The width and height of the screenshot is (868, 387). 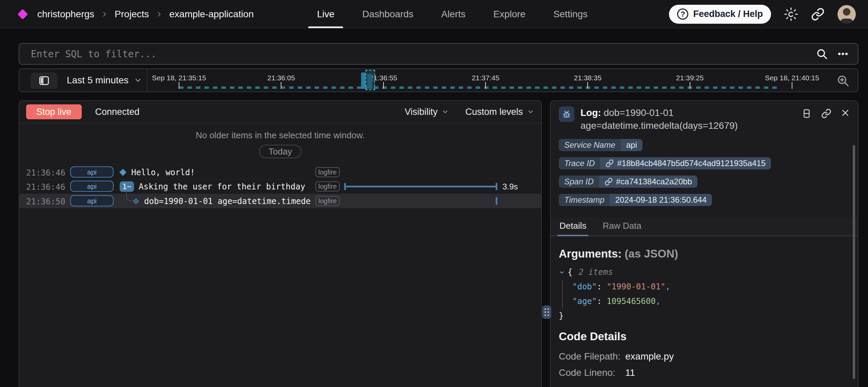 I want to click on json-entries: "dob": "1990-01-01", "age": 1095465600,, so click(x=706, y=294).